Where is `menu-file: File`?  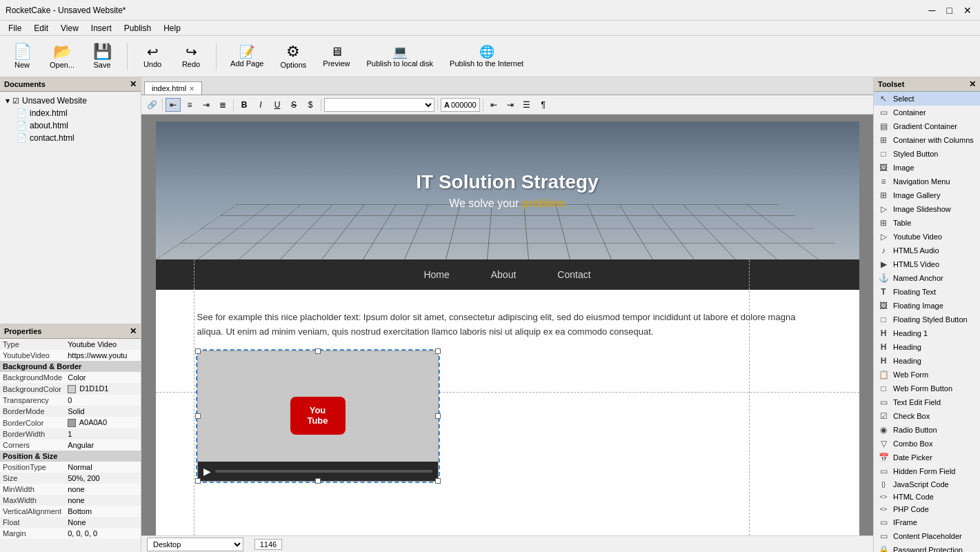 menu-file: File is located at coordinates (15, 28).